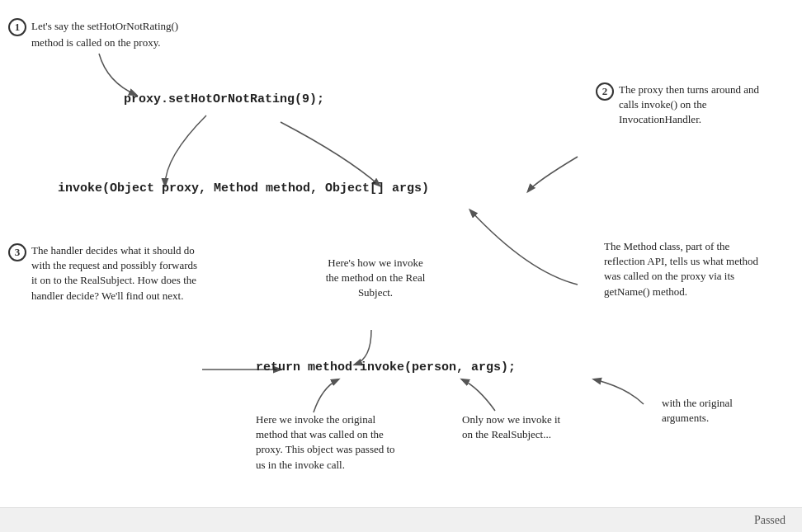 The height and width of the screenshot is (532, 802). Describe the element at coordinates (605, 92) in the screenshot. I see `step2-circle: 2` at that location.